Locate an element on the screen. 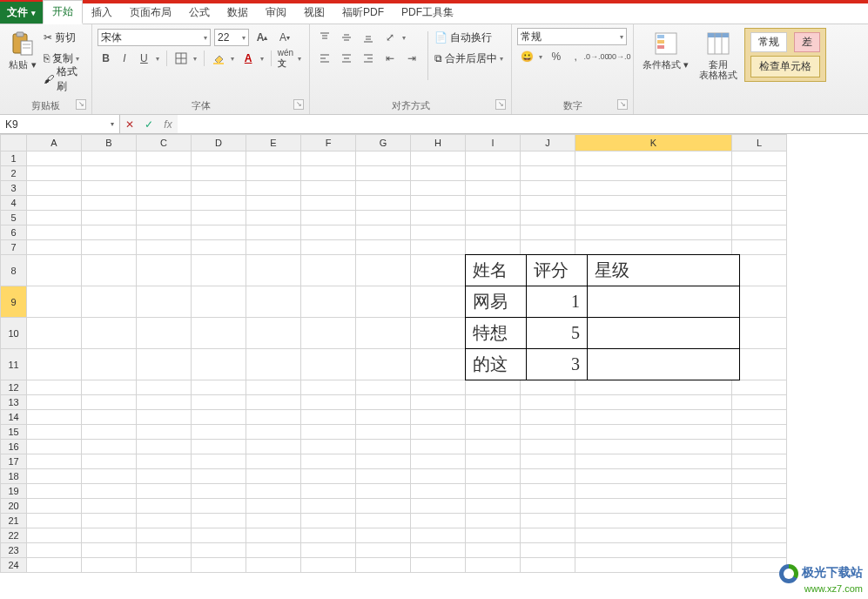  row-header-4: 4 is located at coordinates (14, 204).